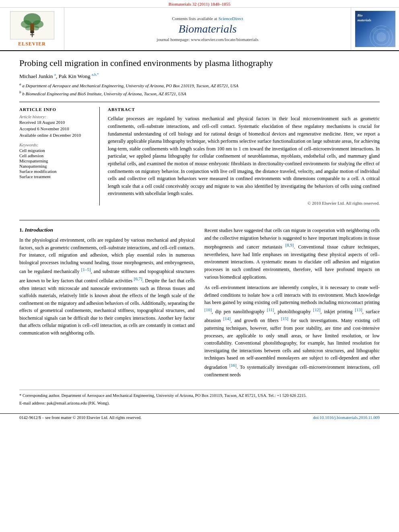  Describe the element at coordinates (39, 230) in the screenshot. I see `section-title-text: Introduction` at that location.